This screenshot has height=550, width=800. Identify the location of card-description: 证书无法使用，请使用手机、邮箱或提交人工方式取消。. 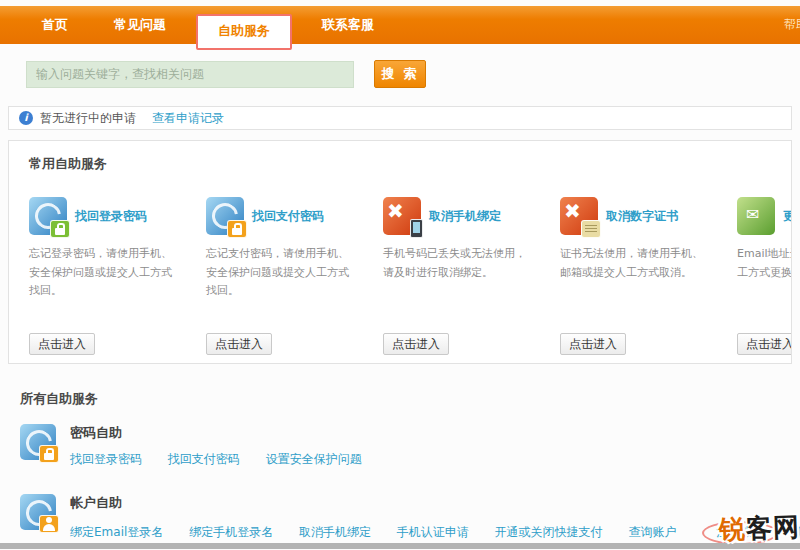
(636, 264).